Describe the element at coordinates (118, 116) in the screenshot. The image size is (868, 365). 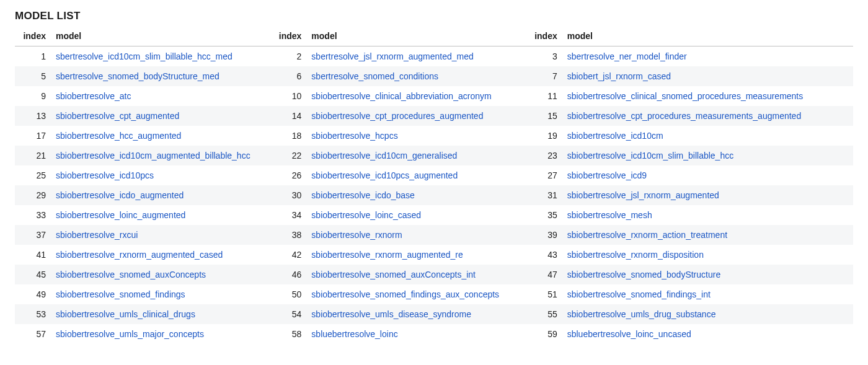
I see `model-link: sbiobertresolve_cpt_augmented` at that location.